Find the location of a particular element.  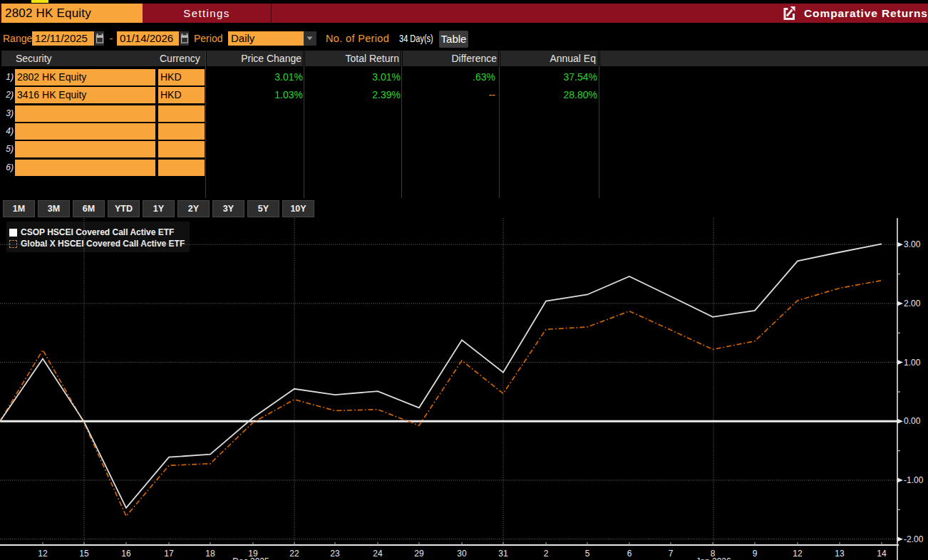

svg-text: 9 is located at coordinates (756, 554).